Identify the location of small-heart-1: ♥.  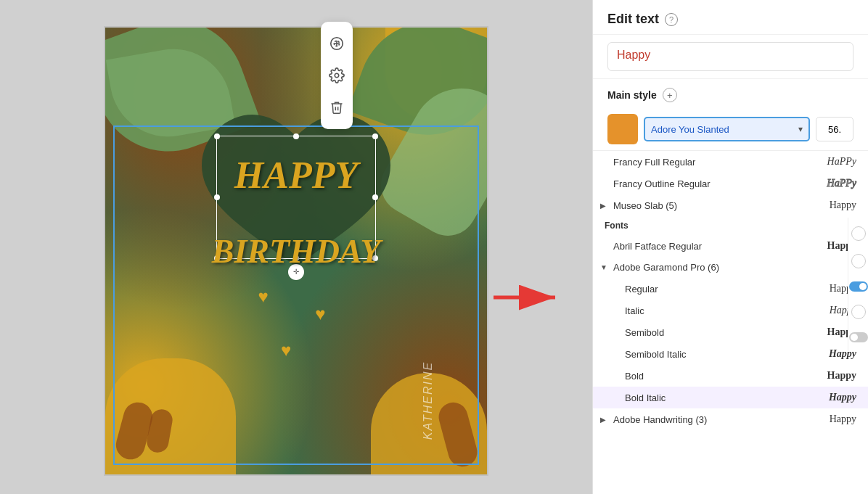
(263, 297).